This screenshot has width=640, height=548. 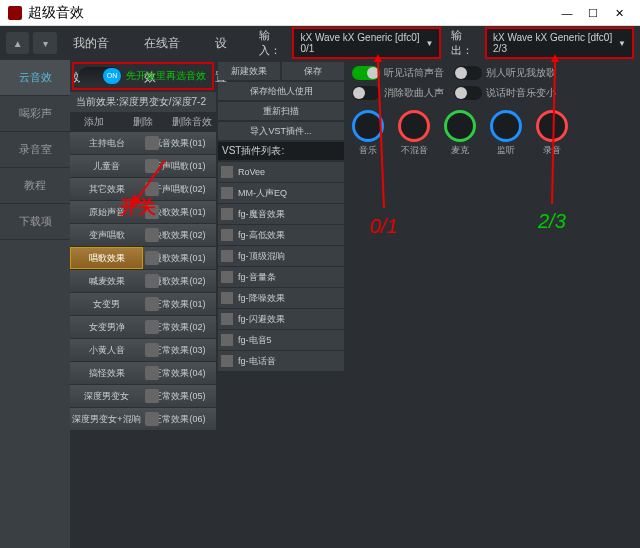 What do you see at coordinates (281, 256) in the screenshot?
I see `vst-plugin-item: fg-顶级混响` at bounding box center [281, 256].